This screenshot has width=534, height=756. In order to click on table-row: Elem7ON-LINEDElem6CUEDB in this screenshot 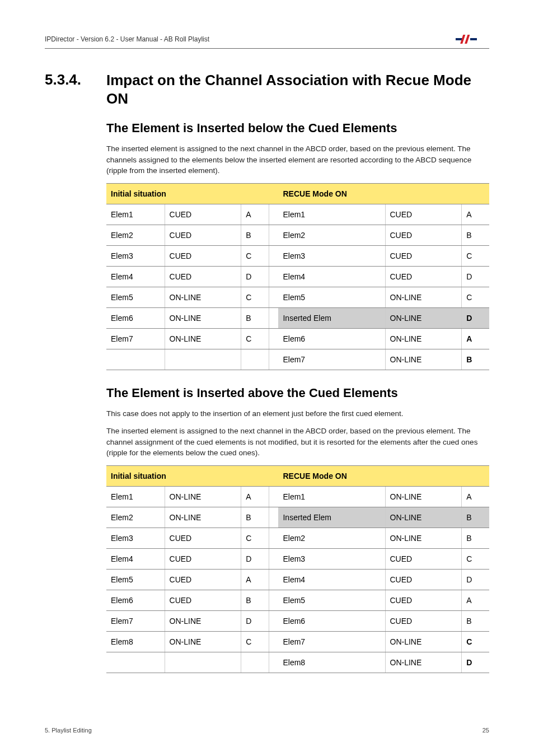, I will do `click(298, 620)`.